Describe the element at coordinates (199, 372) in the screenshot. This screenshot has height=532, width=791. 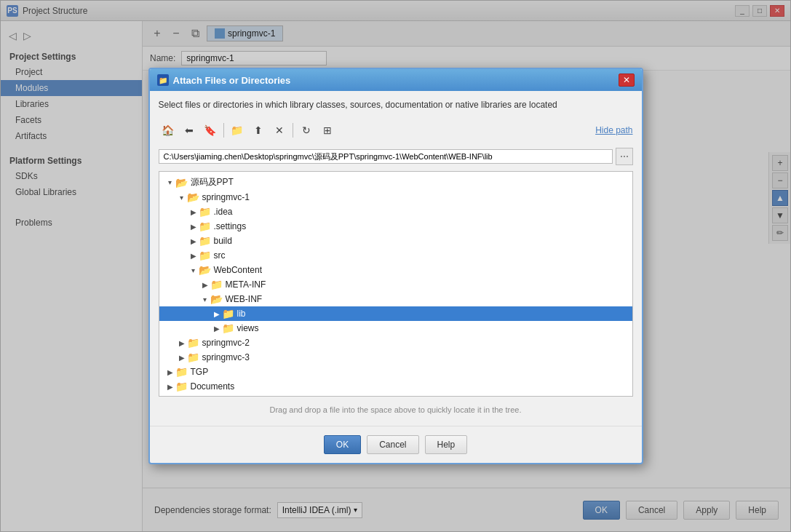
I see `tree-label: TGP` at that location.